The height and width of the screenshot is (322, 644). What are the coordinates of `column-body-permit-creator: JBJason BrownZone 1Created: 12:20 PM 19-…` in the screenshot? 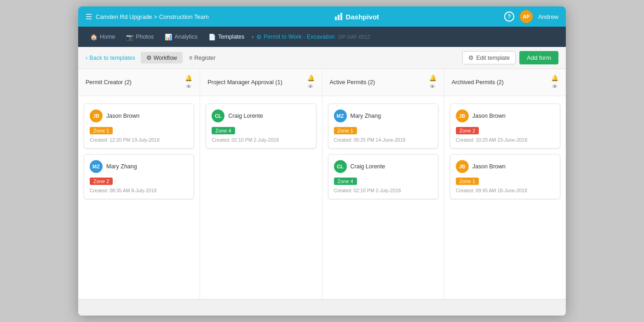 It's located at (139, 151).